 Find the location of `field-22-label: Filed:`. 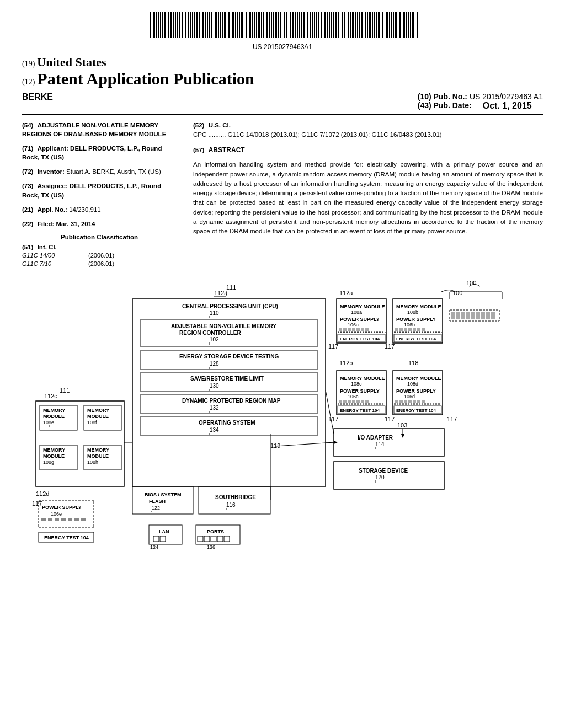

field-22-label: Filed: is located at coordinates (46, 224).